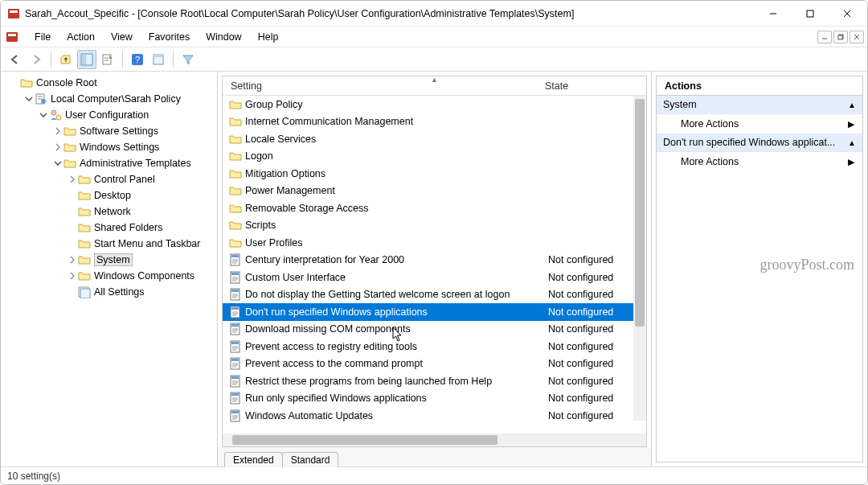 The height and width of the screenshot is (485, 868). What do you see at coordinates (109, 212) in the screenshot?
I see `tree-item: Network` at bounding box center [109, 212].